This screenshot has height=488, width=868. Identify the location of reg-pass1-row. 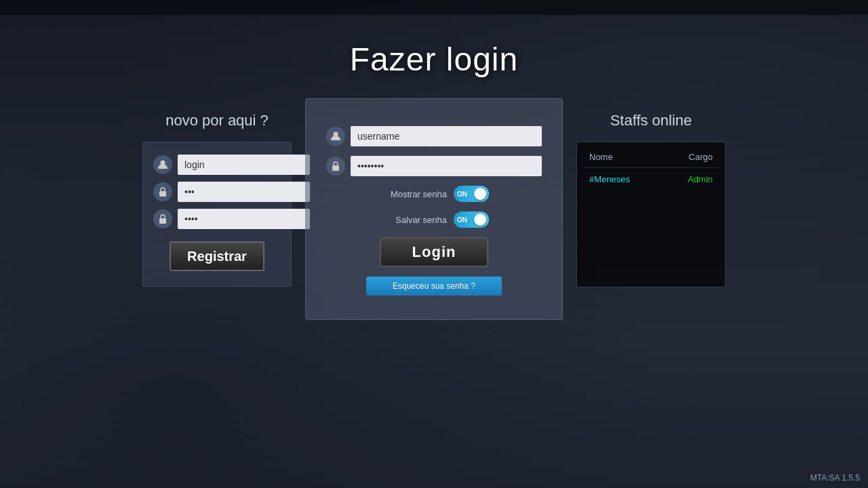
(217, 192).